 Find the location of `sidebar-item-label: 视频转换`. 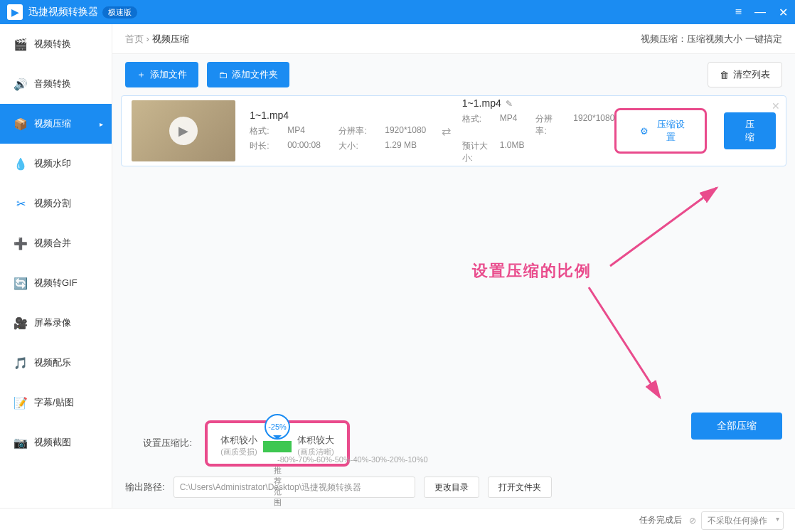

sidebar-item-label: 视频转换 is located at coordinates (53, 44).